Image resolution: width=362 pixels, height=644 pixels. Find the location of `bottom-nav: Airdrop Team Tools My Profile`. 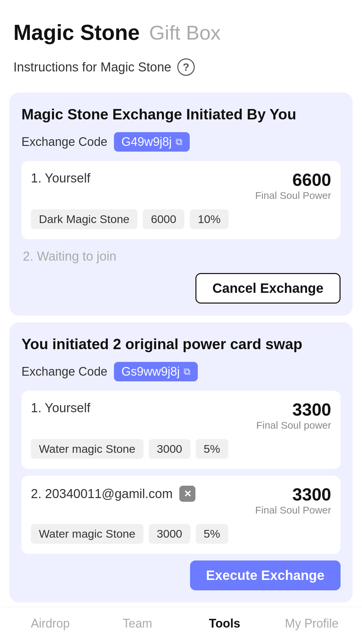

bottom-nav: Airdrop Team Tools My Profile is located at coordinates (181, 625).